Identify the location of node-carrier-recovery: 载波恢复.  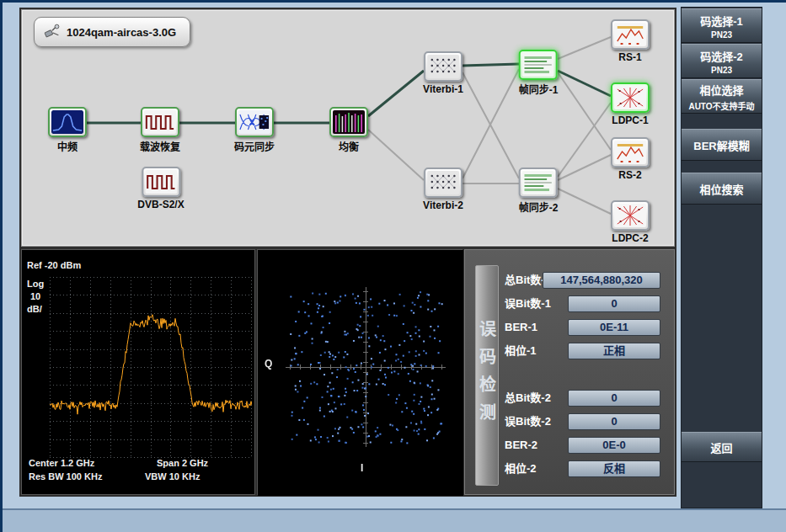
(160, 130).